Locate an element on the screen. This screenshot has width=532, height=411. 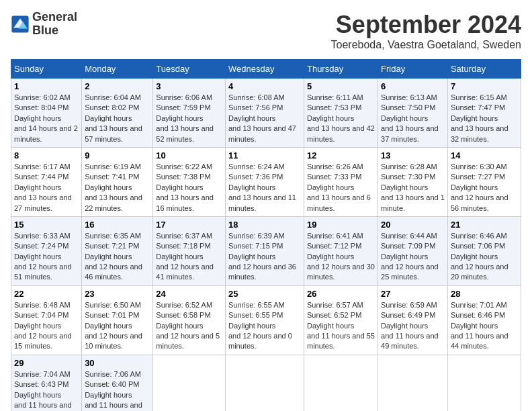
sunset-label: Sunset: 7:38 PM is located at coordinates (183, 177).